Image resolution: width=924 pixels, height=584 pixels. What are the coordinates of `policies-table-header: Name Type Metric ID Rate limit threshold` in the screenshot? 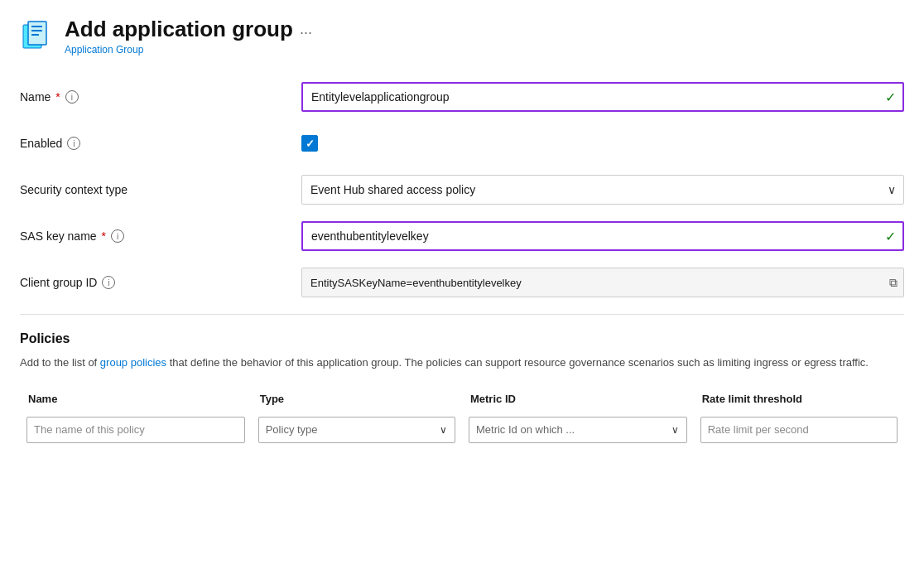 It's located at (462, 401).